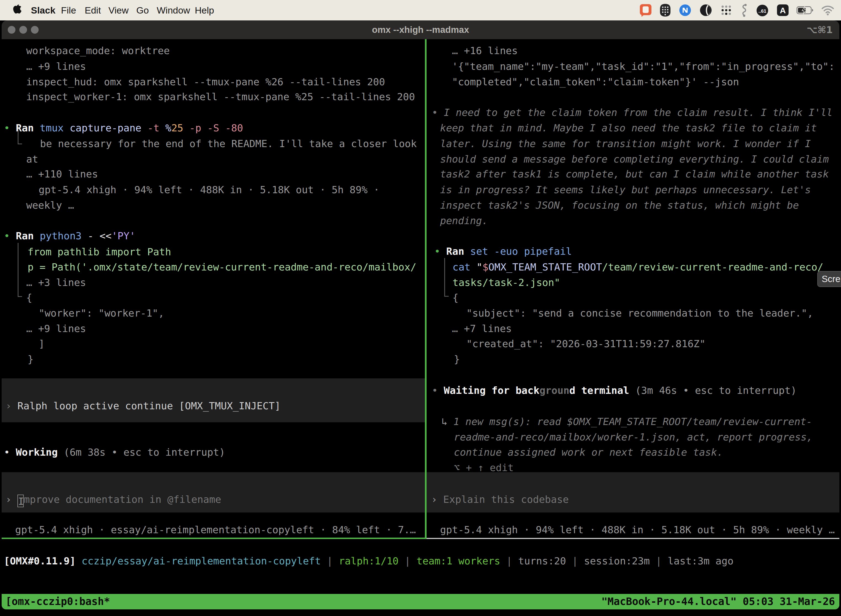 Image resolution: width=841 pixels, height=616 pixels. What do you see at coordinates (633, 437) in the screenshot?
I see `terminal-line: readme-and-reco/mailbox/worker-1.json, a…` at bounding box center [633, 437].